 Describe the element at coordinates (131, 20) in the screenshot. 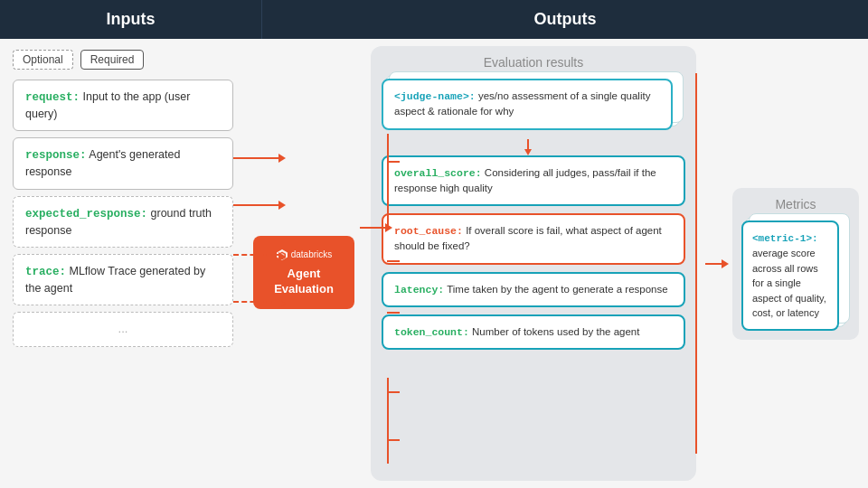

I see `header-inputs-label: Inputs` at that location.